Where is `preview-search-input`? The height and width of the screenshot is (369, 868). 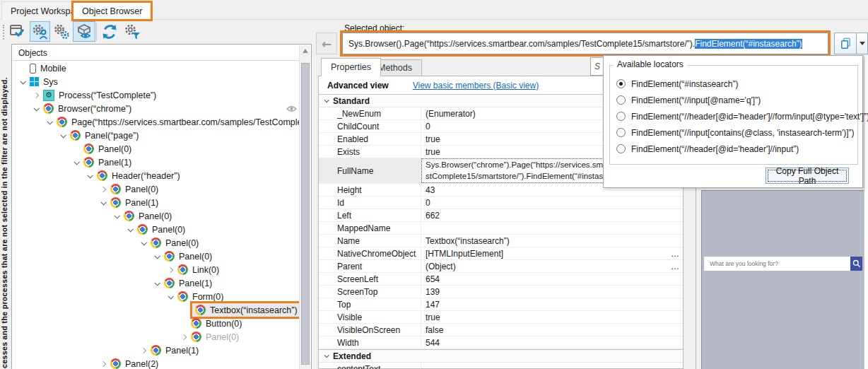 preview-search-input is located at coordinates (778, 264).